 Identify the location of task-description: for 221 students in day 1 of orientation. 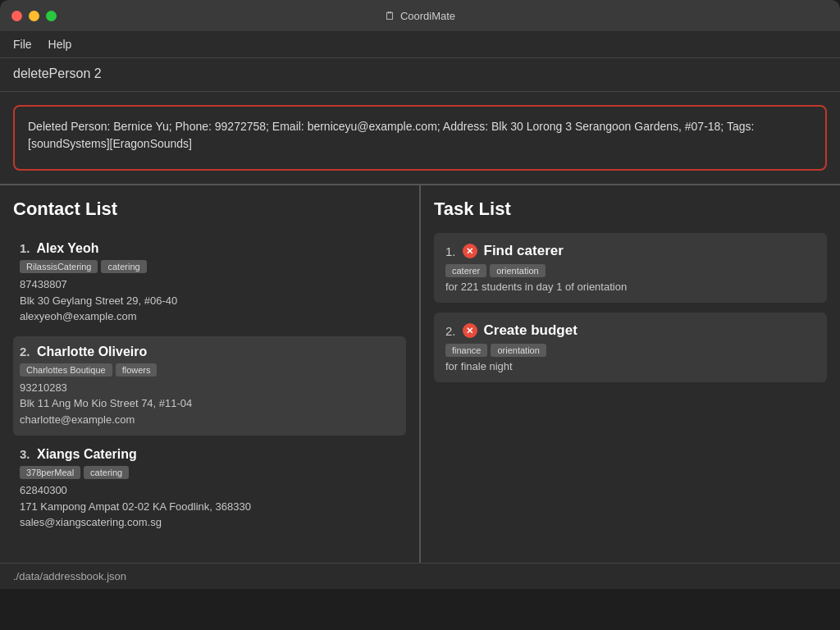
(630, 287).